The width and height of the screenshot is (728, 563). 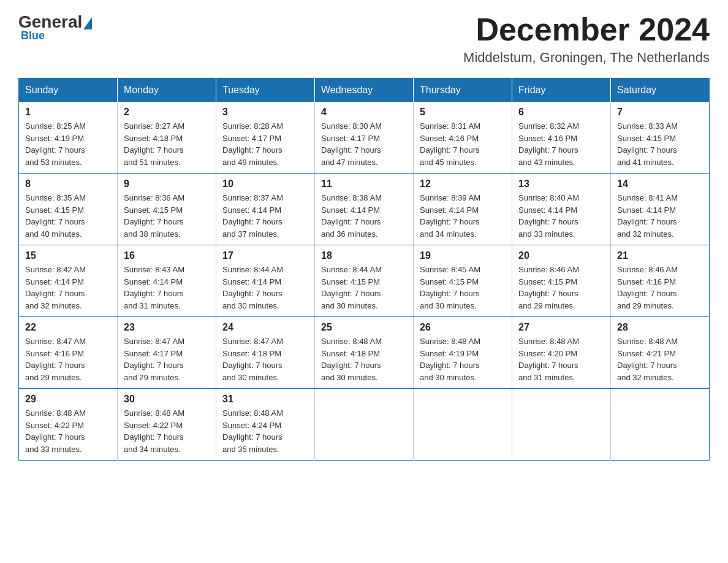 I want to click on day-number: 26, so click(x=463, y=327).